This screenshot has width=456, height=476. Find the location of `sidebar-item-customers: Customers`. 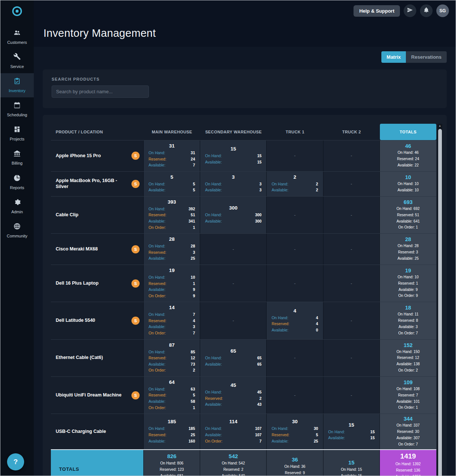

sidebar-item-customers: Customers is located at coordinates (17, 37).